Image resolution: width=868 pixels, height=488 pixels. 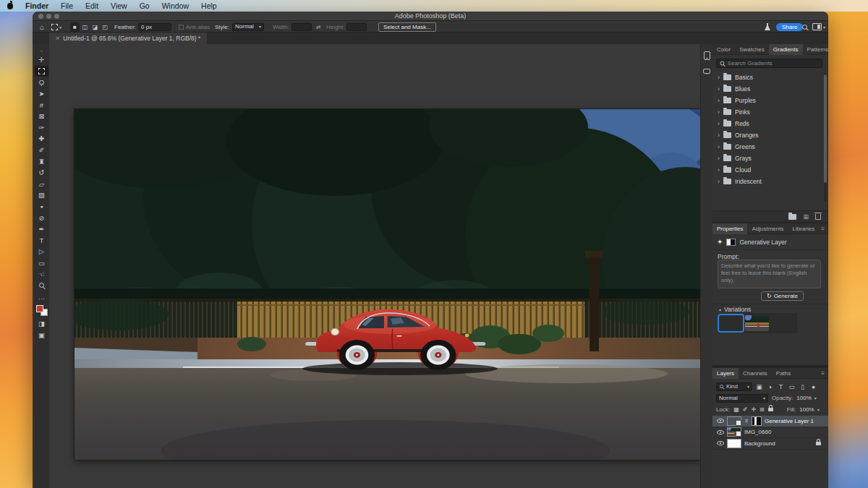 I want to click on apple-menu-icon, so click(x=10, y=6).